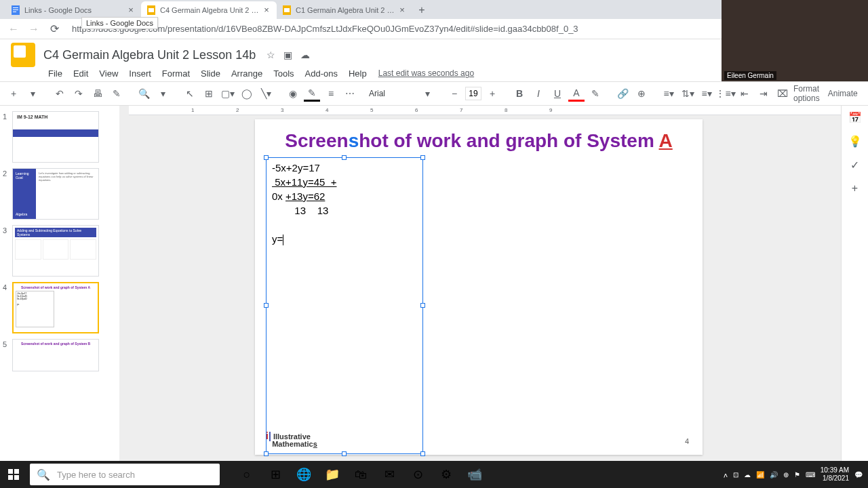 The image size is (868, 488). I want to click on tray-up-icon: ʌ, so click(726, 474).